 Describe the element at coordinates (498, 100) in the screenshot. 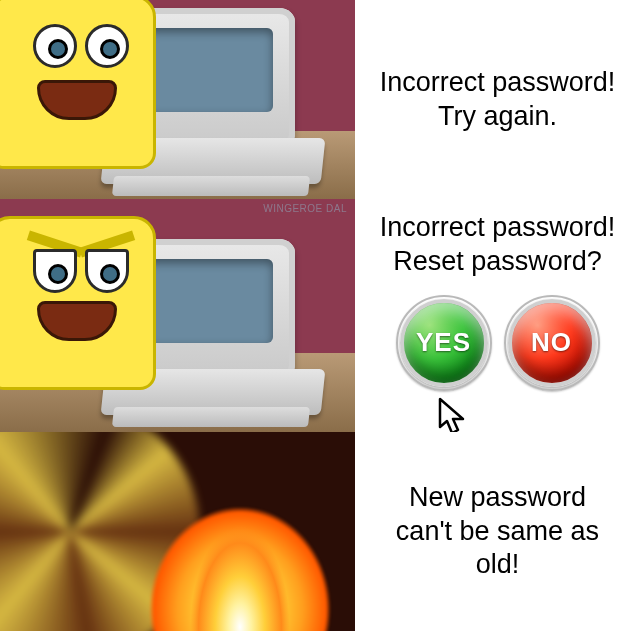

I see `panel-1-caption: Incorrect password! Try again.` at that location.